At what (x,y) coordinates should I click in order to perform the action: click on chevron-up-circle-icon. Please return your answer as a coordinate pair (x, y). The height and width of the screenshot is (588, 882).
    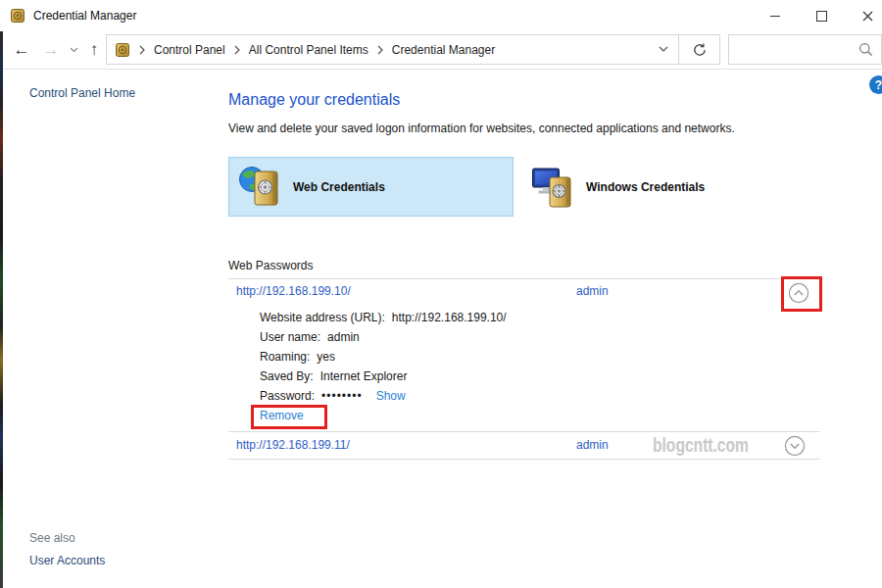
    Looking at the image, I should click on (799, 293).